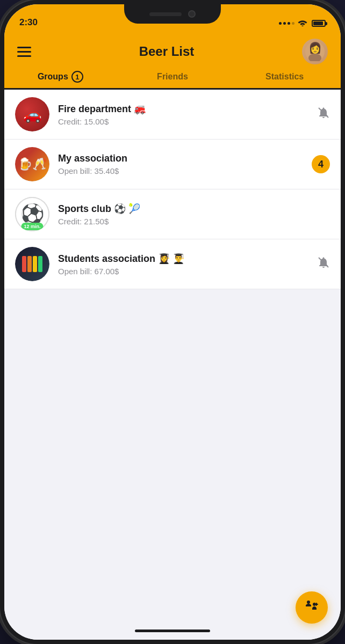 The width and height of the screenshot is (345, 644). Describe the element at coordinates (166, 14) in the screenshot. I see `speaker` at that location.